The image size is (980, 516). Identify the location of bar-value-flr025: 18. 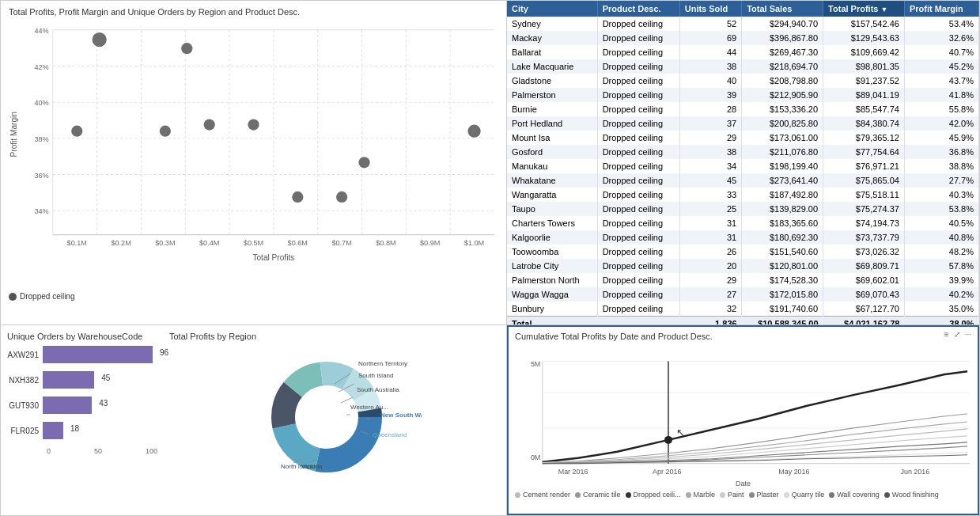
(74, 429).